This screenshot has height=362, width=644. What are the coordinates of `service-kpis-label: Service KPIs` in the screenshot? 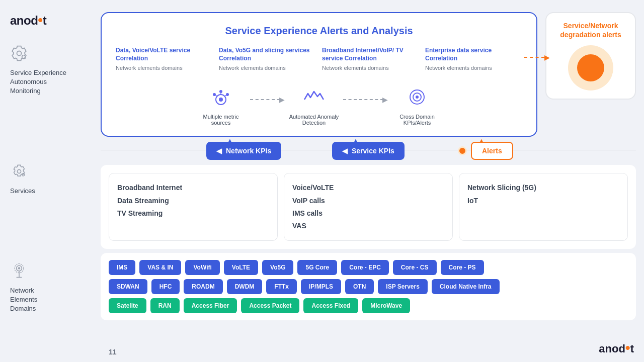 It's located at (373, 151).